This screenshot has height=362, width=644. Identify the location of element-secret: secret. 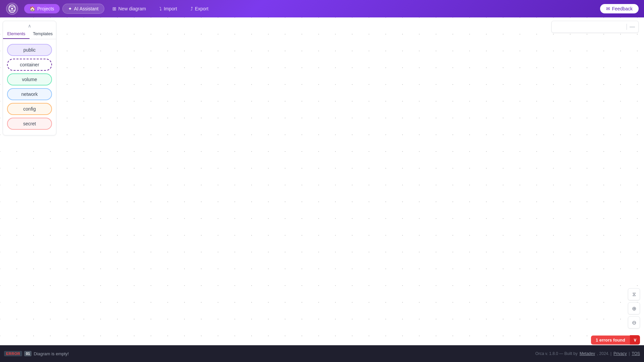
(30, 124).